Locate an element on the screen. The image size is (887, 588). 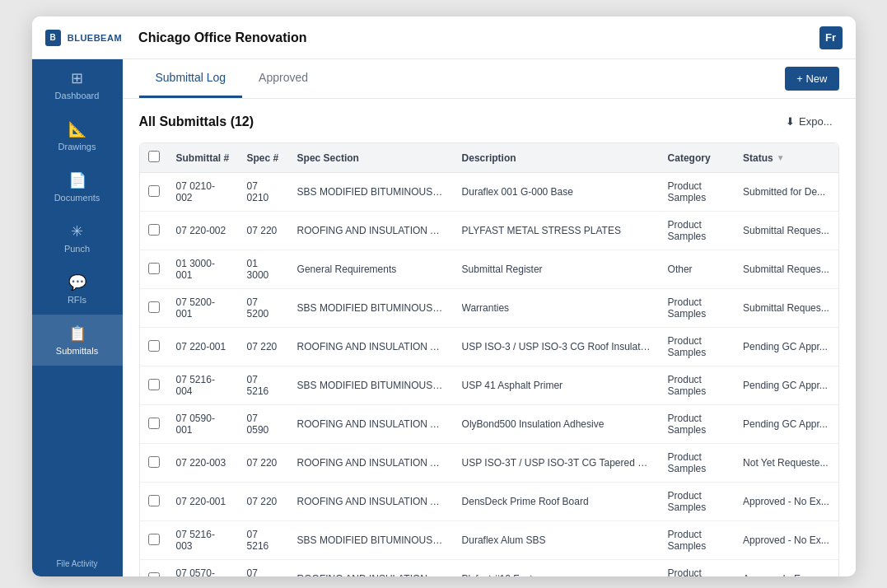
cell-submittal-num: 07 0570-001 is located at coordinates (203, 568).